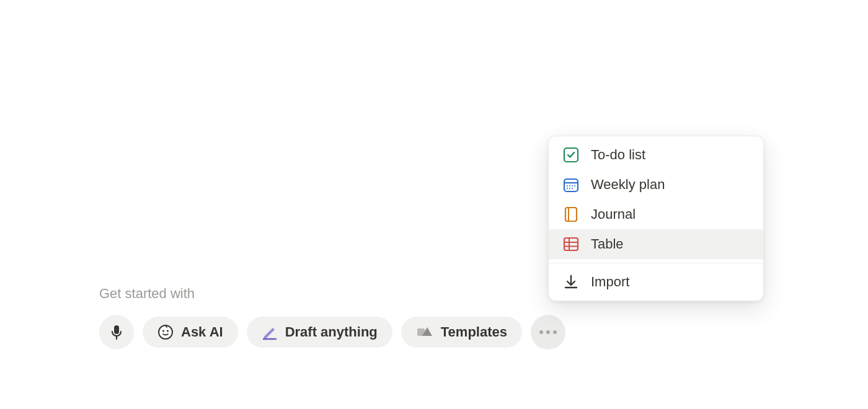 This screenshot has height=409, width=868. What do you see at coordinates (425, 332) in the screenshot?
I see `shapes-icon` at bounding box center [425, 332].